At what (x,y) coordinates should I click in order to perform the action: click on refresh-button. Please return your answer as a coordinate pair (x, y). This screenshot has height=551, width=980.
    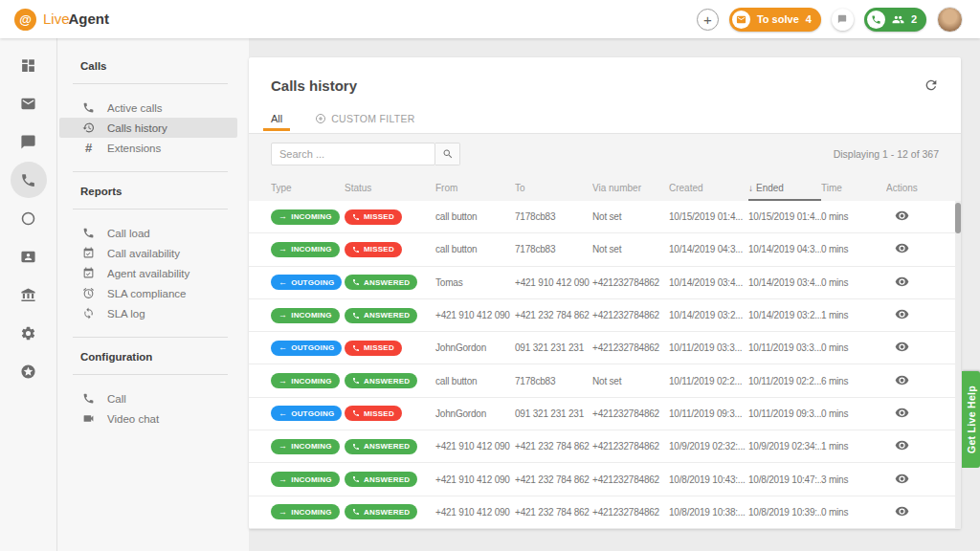
    Looking at the image, I should click on (931, 85).